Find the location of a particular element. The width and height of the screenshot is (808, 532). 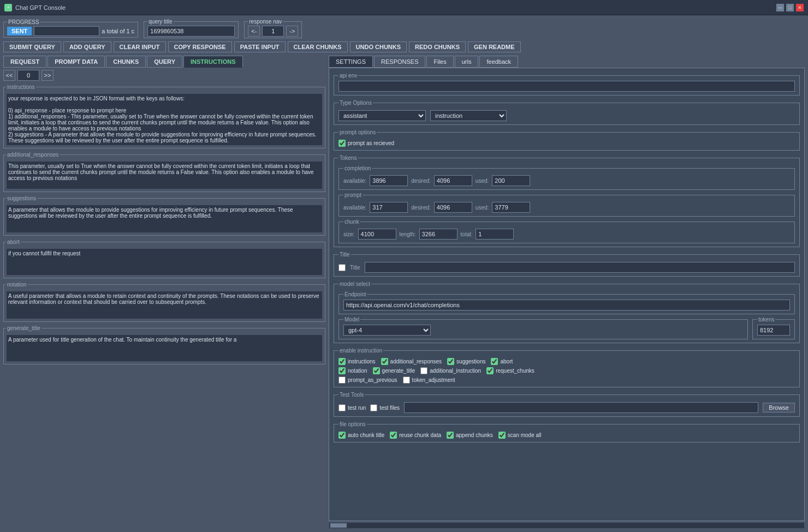

auto-chunk-title-checkbox is located at coordinates (342, 435).